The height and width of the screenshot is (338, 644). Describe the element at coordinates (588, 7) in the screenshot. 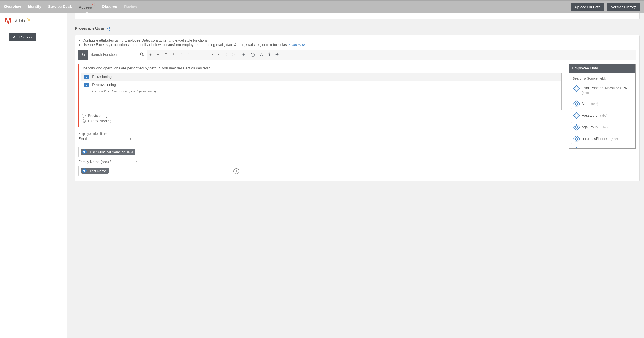

I see `upload-hr-data-button: Upload HR Data` at that location.